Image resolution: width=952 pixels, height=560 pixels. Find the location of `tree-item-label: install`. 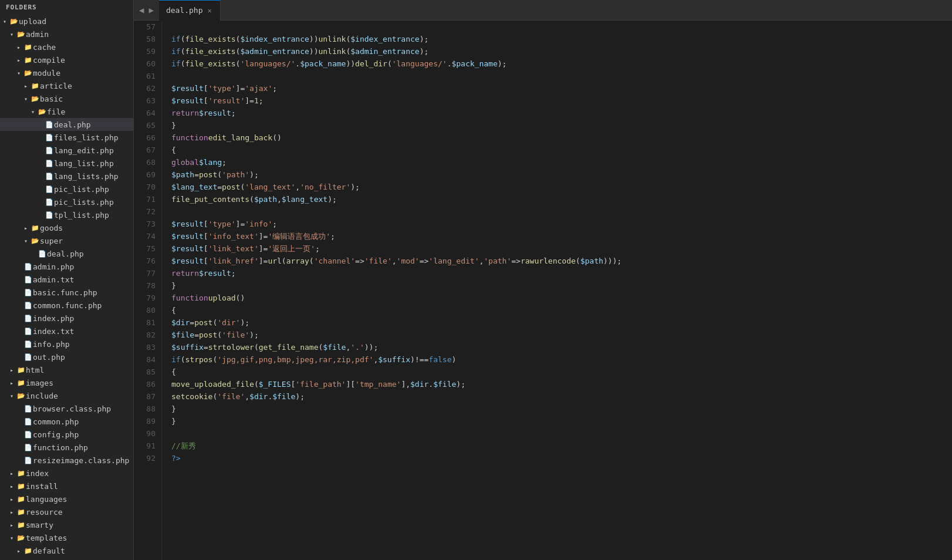

tree-item-label: install is located at coordinates (42, 486).